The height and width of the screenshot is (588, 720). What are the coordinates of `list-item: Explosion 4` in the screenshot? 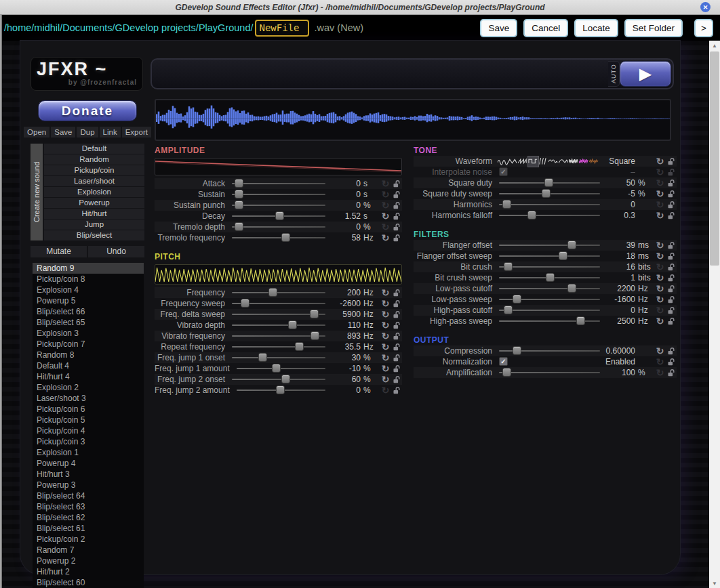 It's located at (88, 290).